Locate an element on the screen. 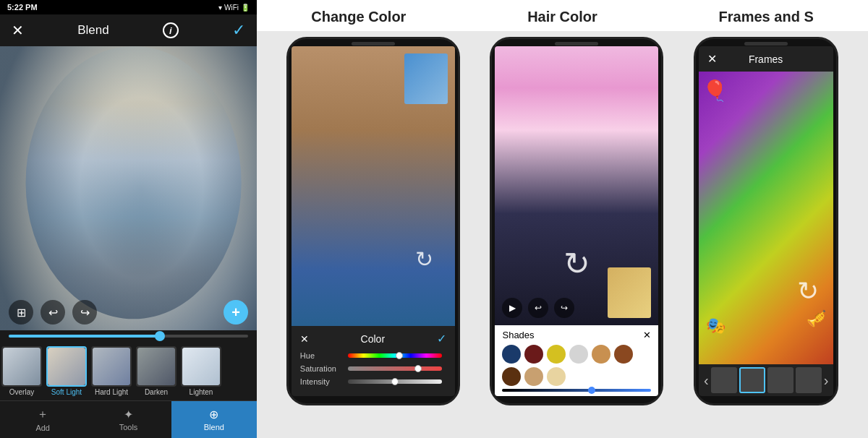 The image size is (868, 438). blend-mode-hard-light: Hard Light is located at coordinates (111, 372).